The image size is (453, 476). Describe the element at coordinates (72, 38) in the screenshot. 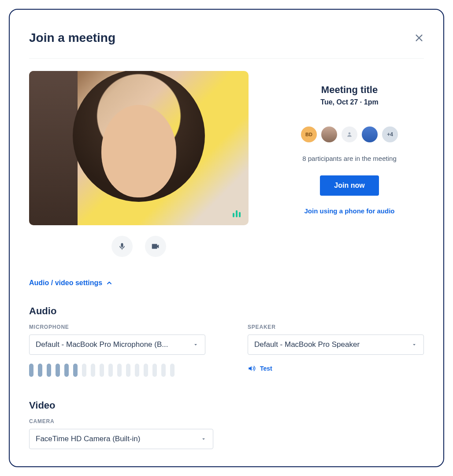

I see `modal-title: Join a meeting` at that location.